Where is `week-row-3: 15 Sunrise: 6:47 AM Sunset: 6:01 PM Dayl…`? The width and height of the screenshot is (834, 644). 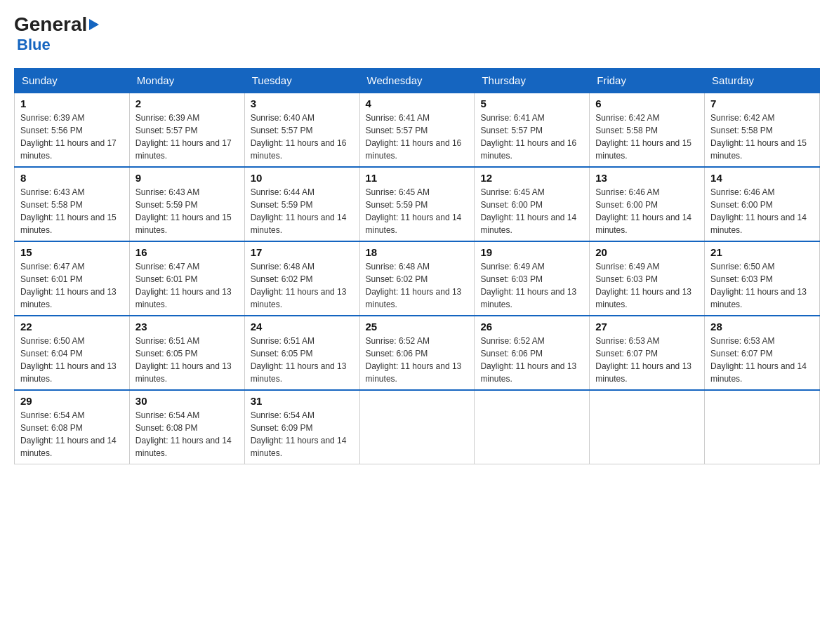
week-row-3: 15 Sunrise: 6:47 AM Sunset: 6:01 PM Dayl… is located at coordinates (417, 279).